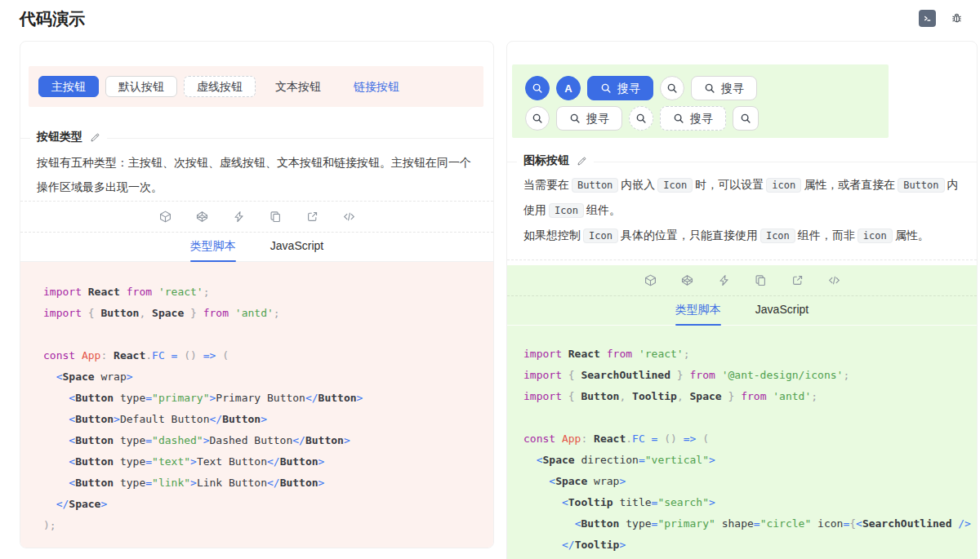  Describe the element at coordinates (546, 161) in the screenshot. I see `demo-title: 图标按钮` at that location.